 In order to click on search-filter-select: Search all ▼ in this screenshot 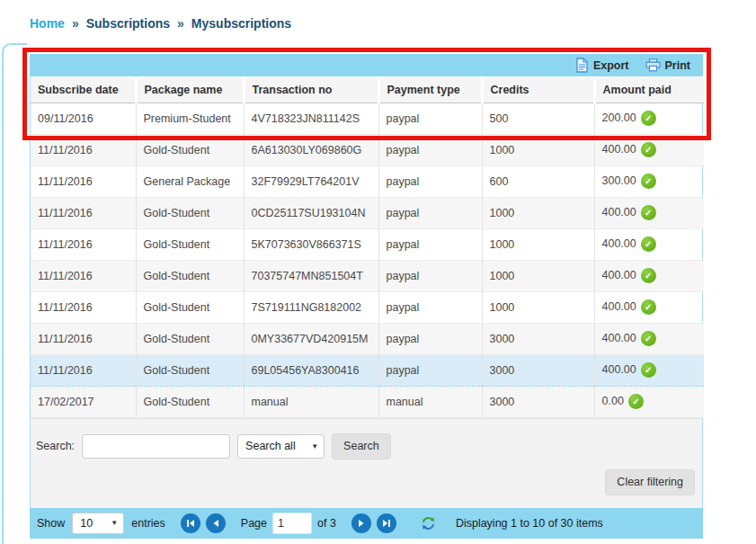, I will do `click(280, 446)`.